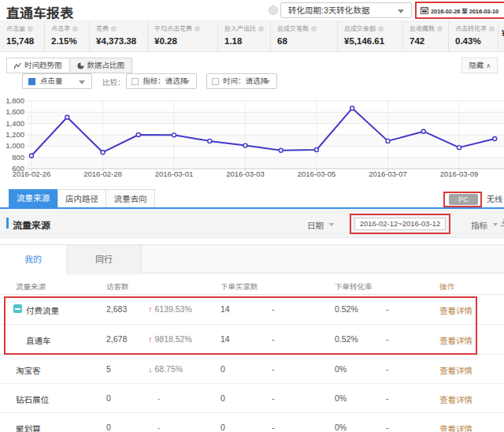 This screenshot has height=432, width=504. I want to click on metric-cell: 投入产出比1.18, so click(244, 36).